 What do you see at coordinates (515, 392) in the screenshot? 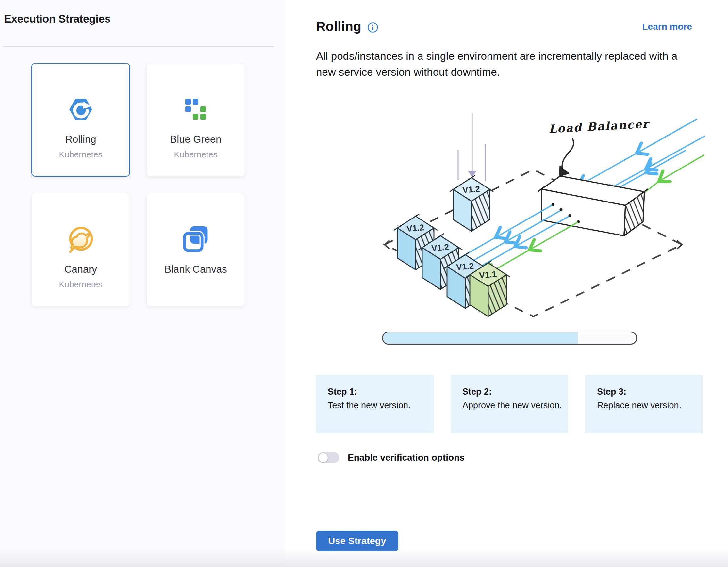
I see `step-label: Step 2:` at bounding box center [515, 392].